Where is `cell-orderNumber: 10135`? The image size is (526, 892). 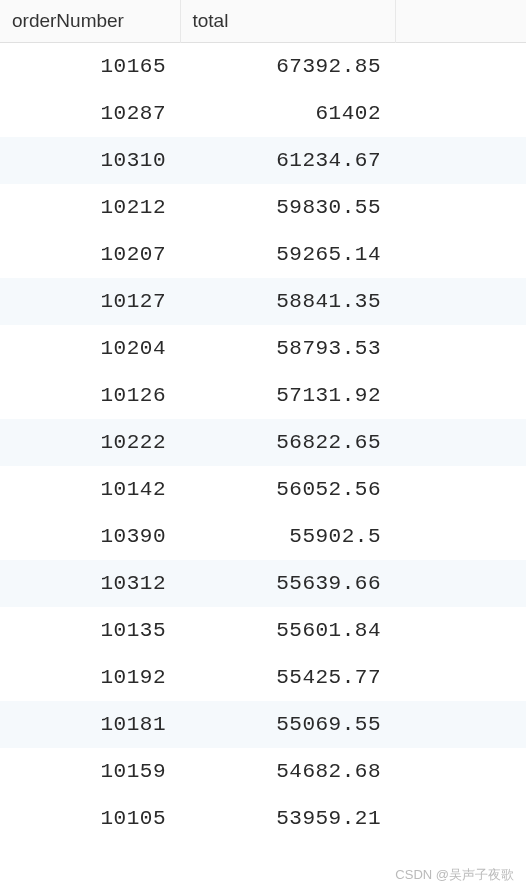 cell-orderNumber: 10135 is located at coordinates (90, 630).